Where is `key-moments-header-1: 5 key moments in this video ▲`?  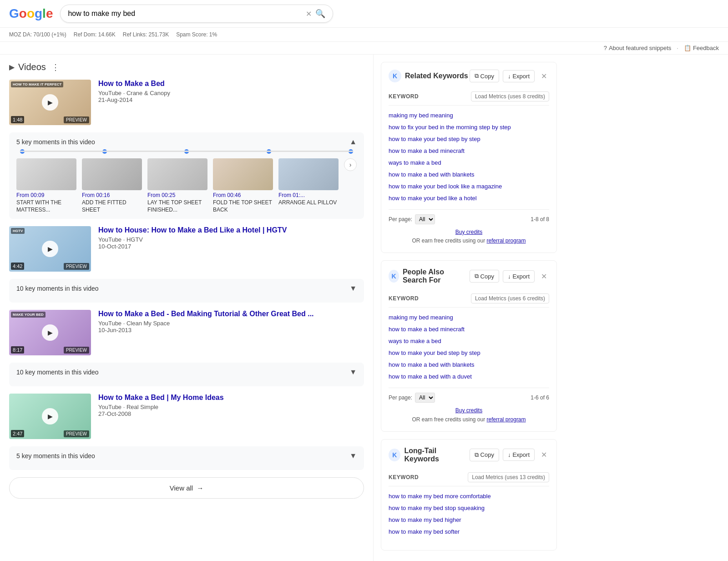
key-moments-header-1: 5 key moments in this video ▲ is located at coordinates (187, 142).